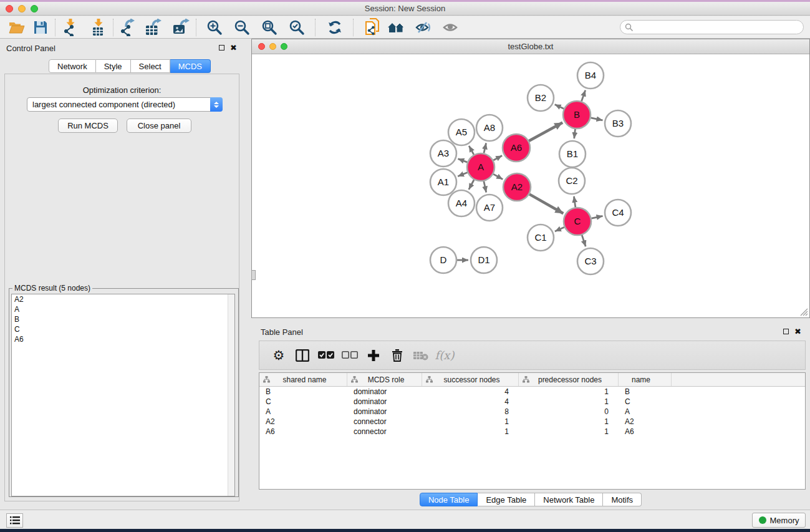 The width and height of the screenshot is (810, 532). Describe the element at coordinates (577, 115) in the screenshot. I see `graph-node-B: B` at that location.